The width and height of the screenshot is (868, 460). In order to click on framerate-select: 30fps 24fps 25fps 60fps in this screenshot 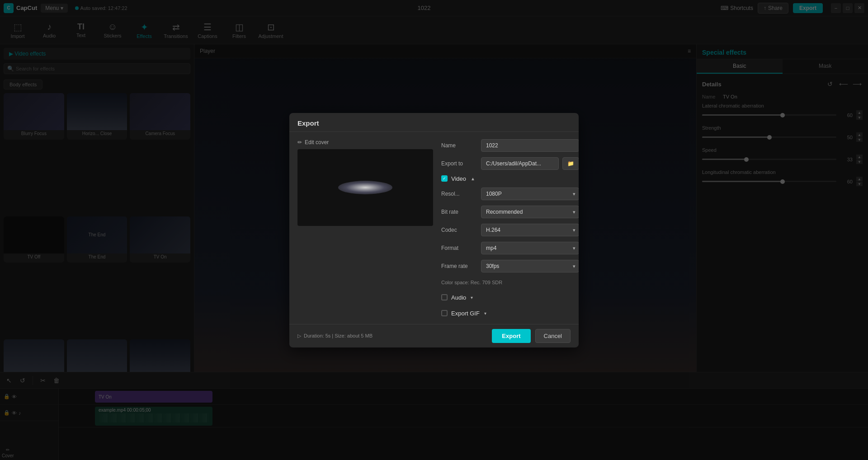, I will do `click(530, 266)`.